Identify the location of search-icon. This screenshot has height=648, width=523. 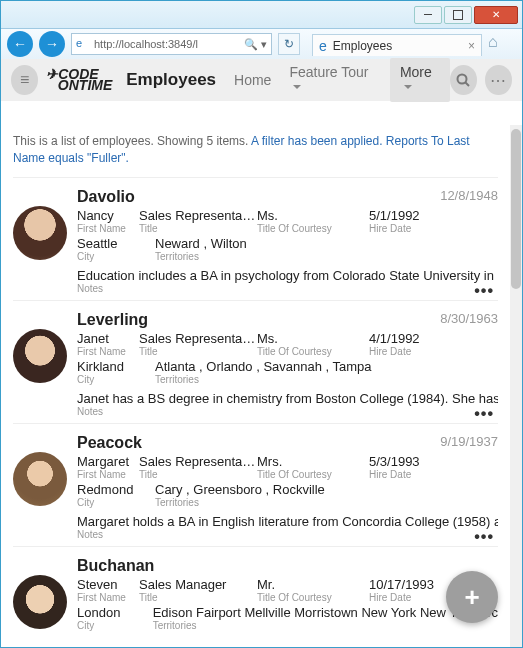
(463, 80).